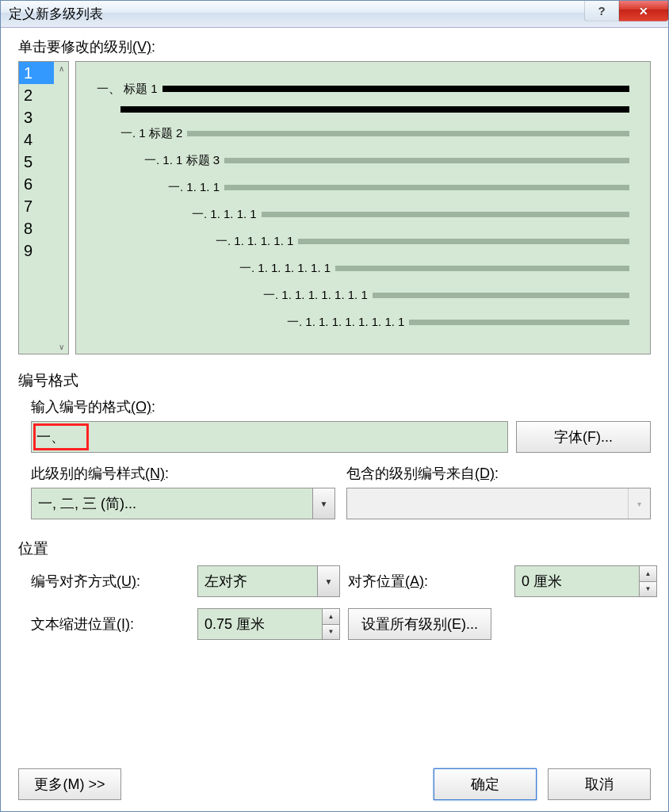 The image size is (669, 812). I want to click on cancel-button: 取消, so click(599, 784).